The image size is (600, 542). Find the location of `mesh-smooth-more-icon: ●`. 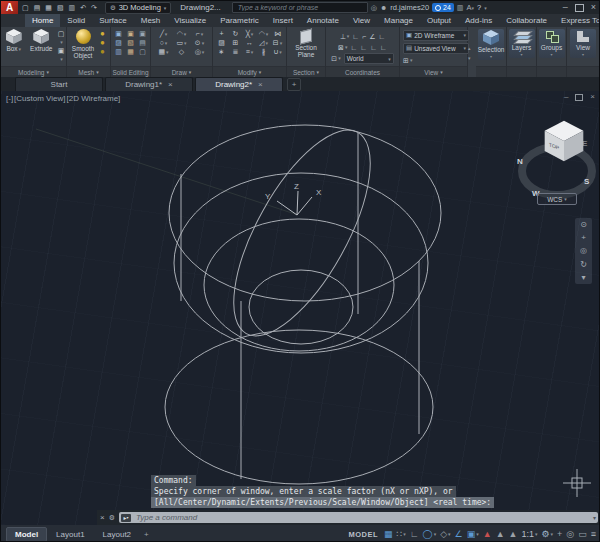

mesh-smooth-more-icon: ● is located at coordinates (102, 43).